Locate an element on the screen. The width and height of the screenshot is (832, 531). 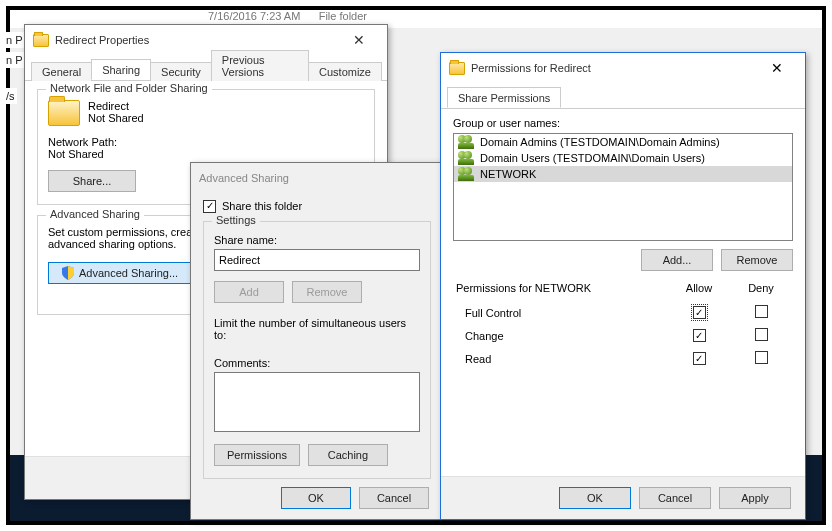
add-button: Add is located at coordinates (249, 292).